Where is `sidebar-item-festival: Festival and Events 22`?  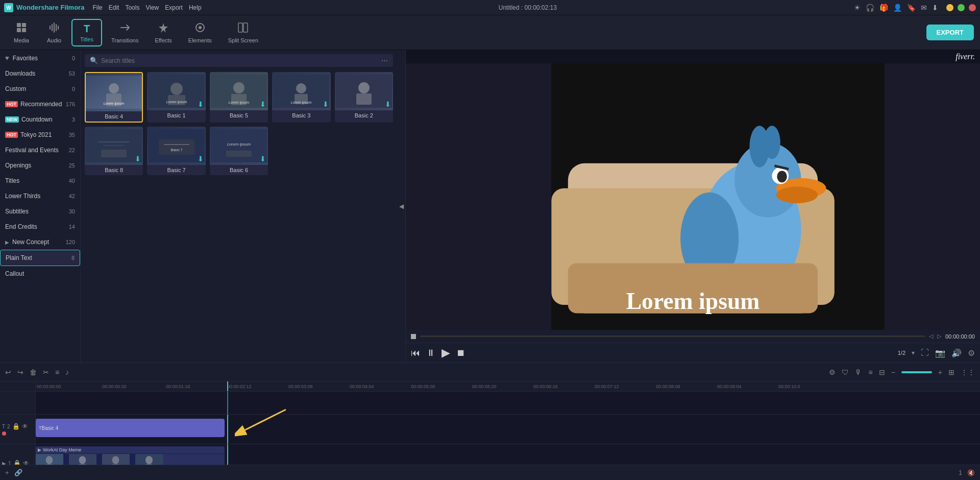
sidebar-item-festival: Festival and Events 22 is located at coordinates (40, 150).